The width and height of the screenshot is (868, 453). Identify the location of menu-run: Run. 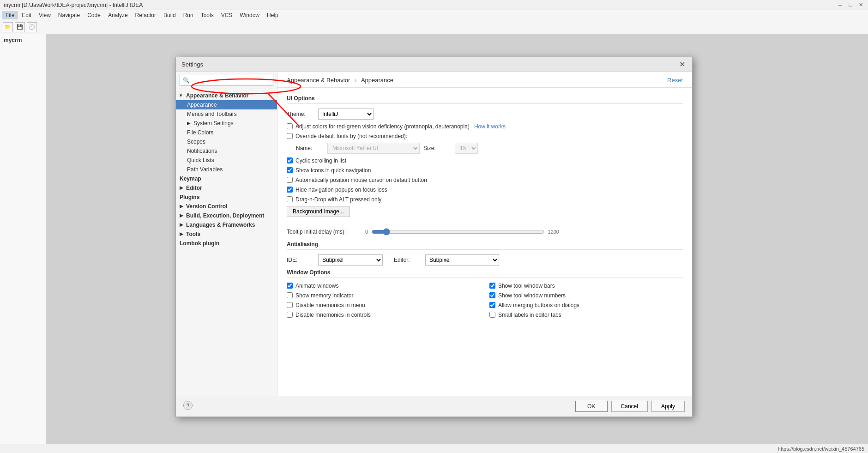
(188, 15).